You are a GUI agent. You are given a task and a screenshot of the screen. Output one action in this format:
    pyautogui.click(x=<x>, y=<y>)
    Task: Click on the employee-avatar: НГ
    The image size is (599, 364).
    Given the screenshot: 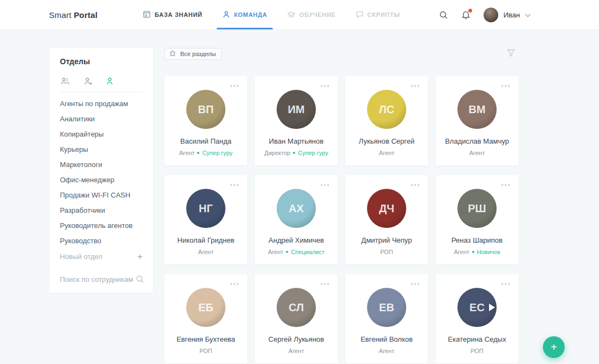 What is the action you would take?
    pyautogui.click(x=206, y=208)
    